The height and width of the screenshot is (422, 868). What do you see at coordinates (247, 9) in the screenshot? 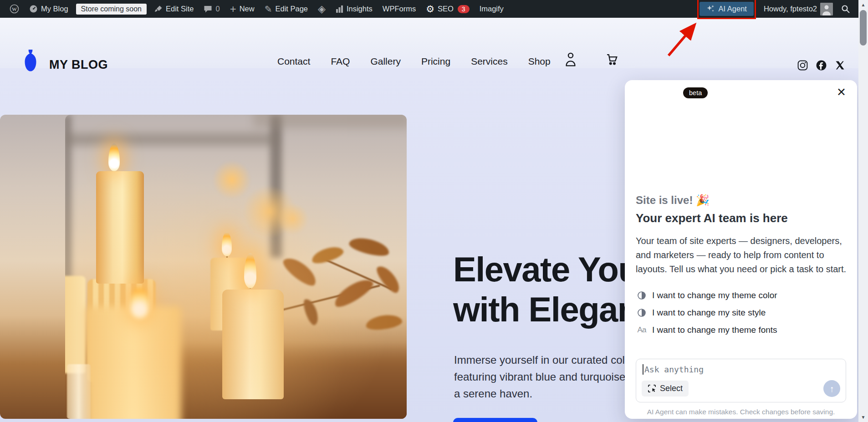
I see `new-label: New` at bounding box center [247, 9].